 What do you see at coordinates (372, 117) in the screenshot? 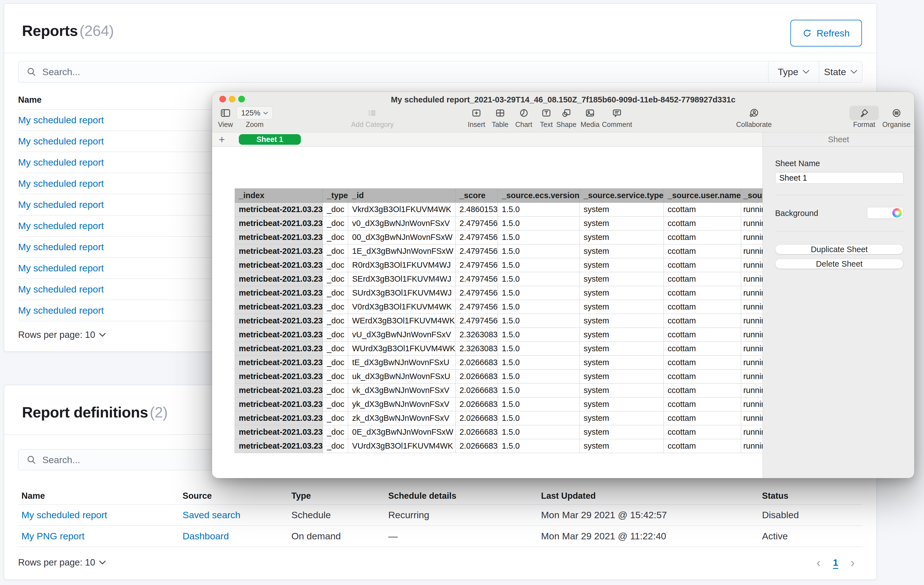
I see `add-category-button: Add Category` at bounding box center [372, 117].